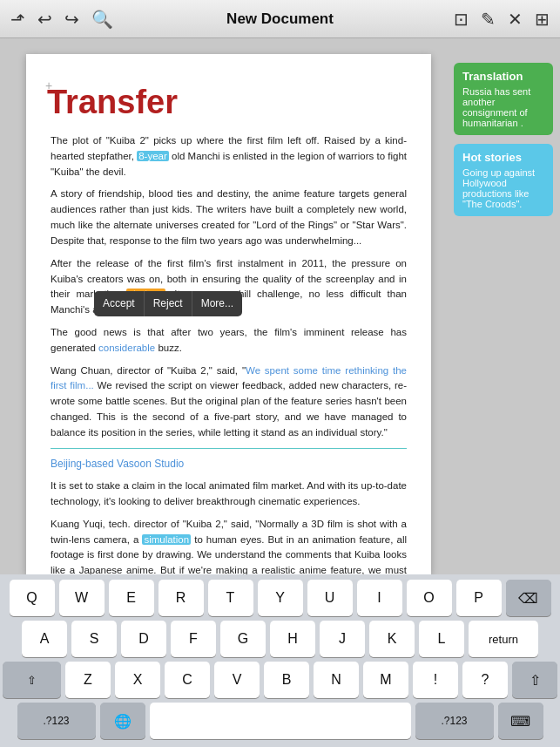 This screenshot has width=560, height=747. What do you see at coordinates (503, 323) in the screenshot?
I see `document-sidebar: Translation Russia has sent another cons…` at bounding box center [503, 323].